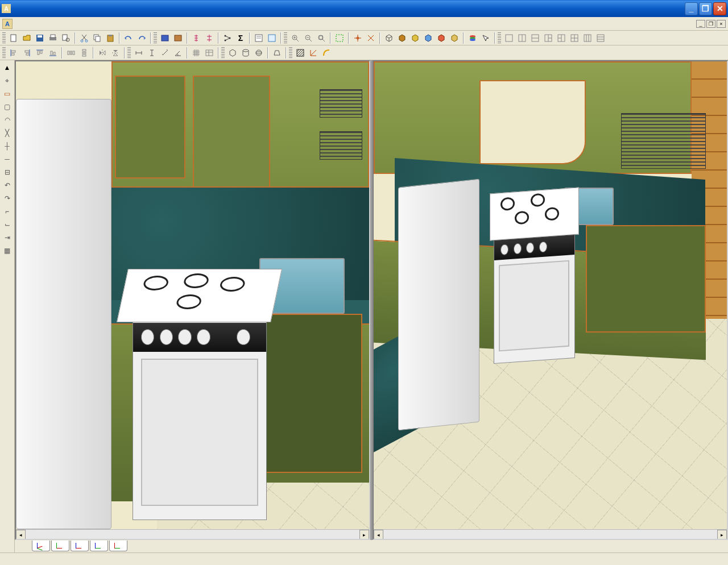  What do you see at coordinates (340, 38) in the screenshot?
I see `select-box-button` at bounding box center [340, 38].